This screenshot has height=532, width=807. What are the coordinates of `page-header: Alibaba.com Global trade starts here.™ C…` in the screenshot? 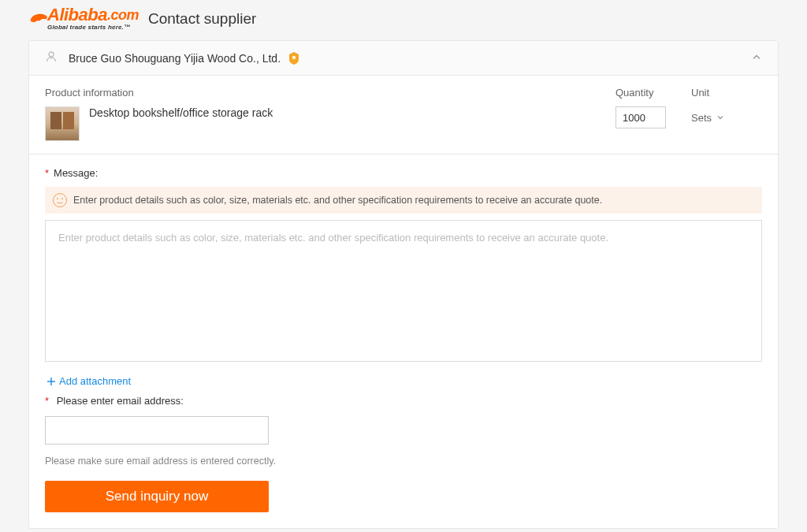 It's located at (404, 20).